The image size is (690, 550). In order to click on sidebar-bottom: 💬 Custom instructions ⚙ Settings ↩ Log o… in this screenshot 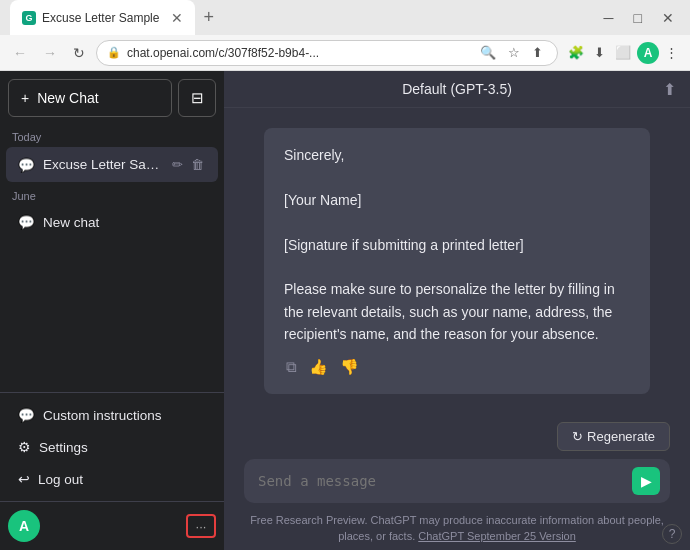, I will do `click(112, 446)`.